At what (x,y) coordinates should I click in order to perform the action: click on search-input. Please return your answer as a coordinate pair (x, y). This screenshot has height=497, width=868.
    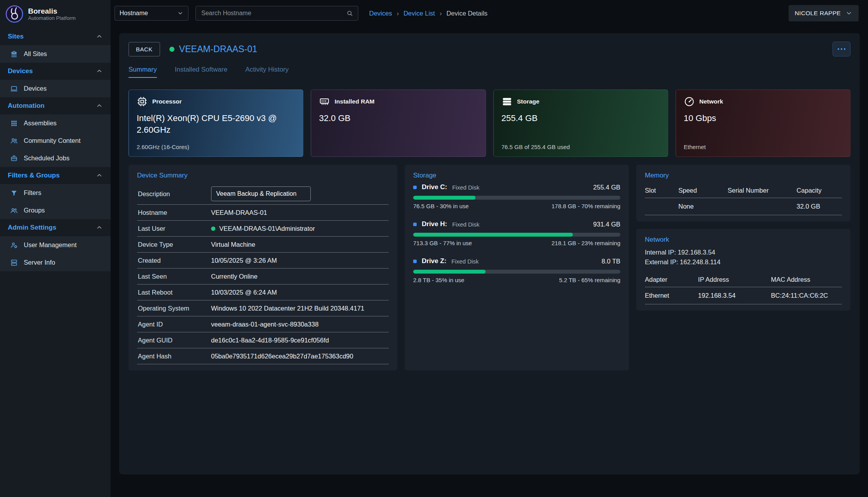
    Looking at the image, I should click on (273, 13).